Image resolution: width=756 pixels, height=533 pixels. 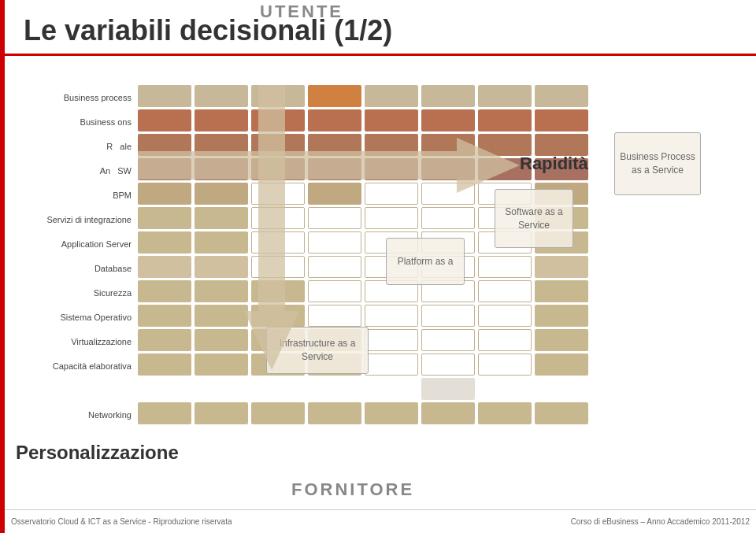 What do you see at coordinates (72, 244) in the screenshot?
I see `row-label-6: Application Server` at bounding box center [72, 244].